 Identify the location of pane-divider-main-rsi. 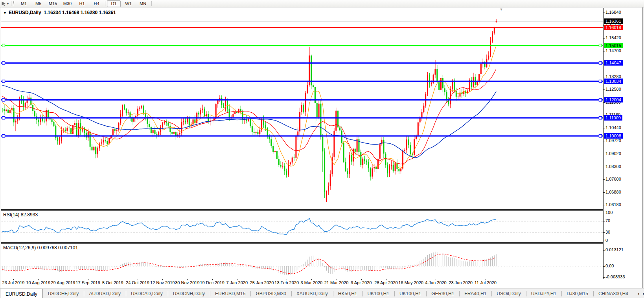
(302, 210).